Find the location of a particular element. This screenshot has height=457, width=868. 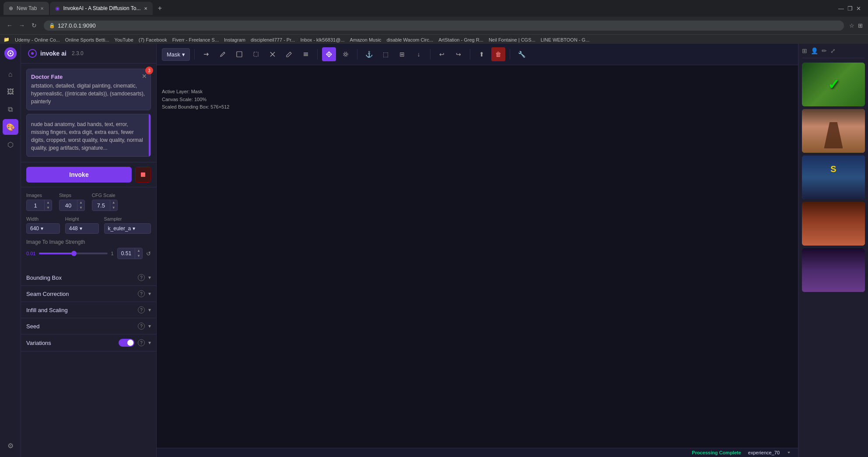

img2img-reset-icon: ↺ is located at coordinates (149, 254).